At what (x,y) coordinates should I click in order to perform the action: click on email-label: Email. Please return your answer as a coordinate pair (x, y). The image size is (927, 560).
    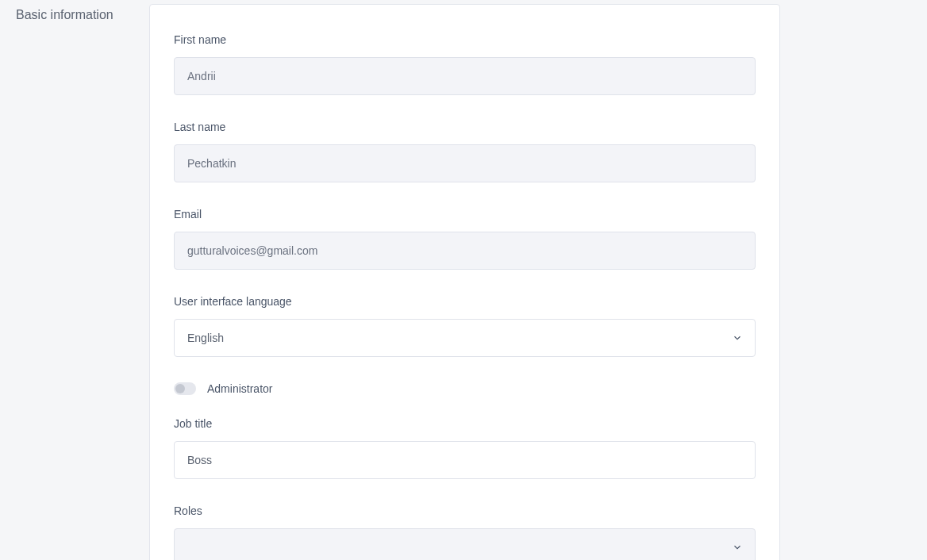
    Looking at the image, I should click on (465, 214).